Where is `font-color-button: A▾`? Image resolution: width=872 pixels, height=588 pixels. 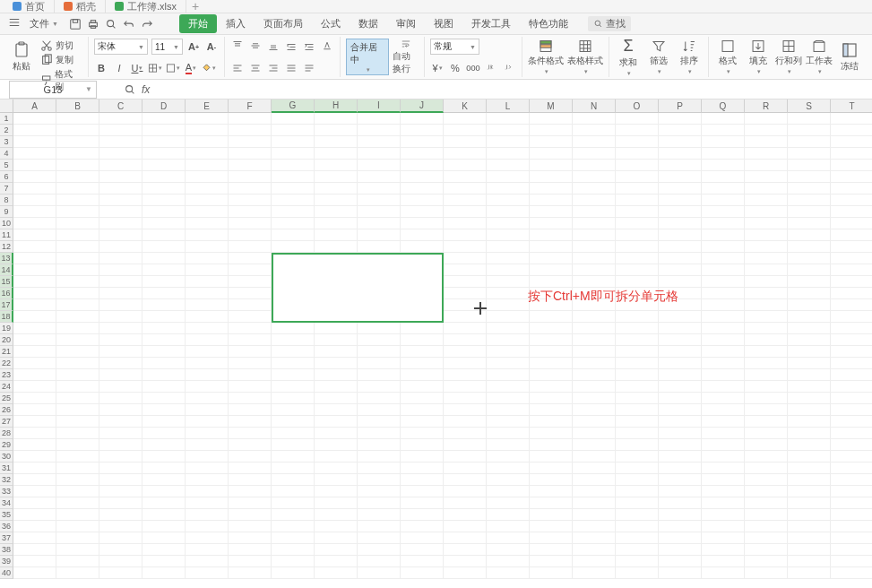 font-color-button: A▾ is located at coordinates (191, 68).